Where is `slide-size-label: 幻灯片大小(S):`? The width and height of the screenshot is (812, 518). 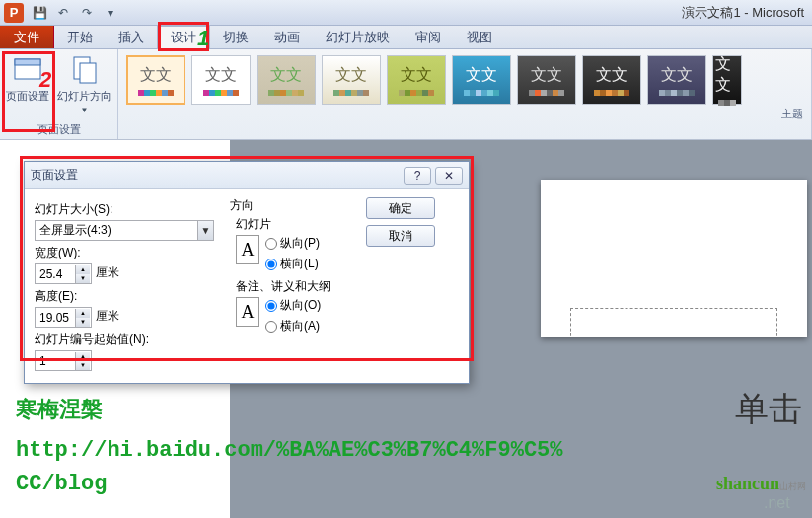 slide-size-label: 幻灯片大小(S): is located at coordinates (128, 209).